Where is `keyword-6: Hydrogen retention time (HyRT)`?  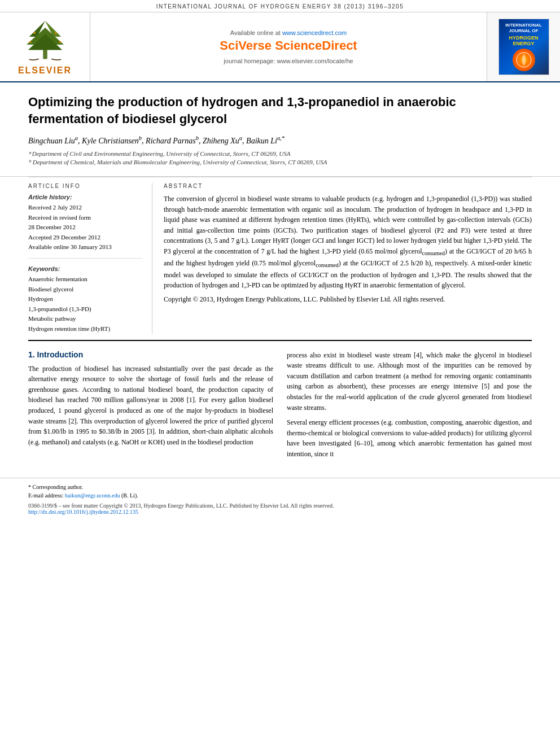 keyword-6: Hydrogen retention time (HyRT) is located at coordinates (86, 329).